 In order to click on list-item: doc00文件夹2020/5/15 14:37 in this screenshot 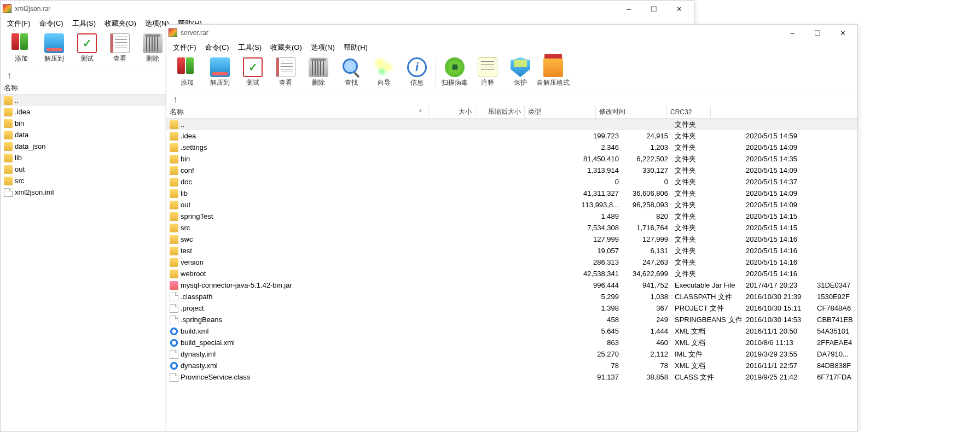, I will do `click(512, 182)`.